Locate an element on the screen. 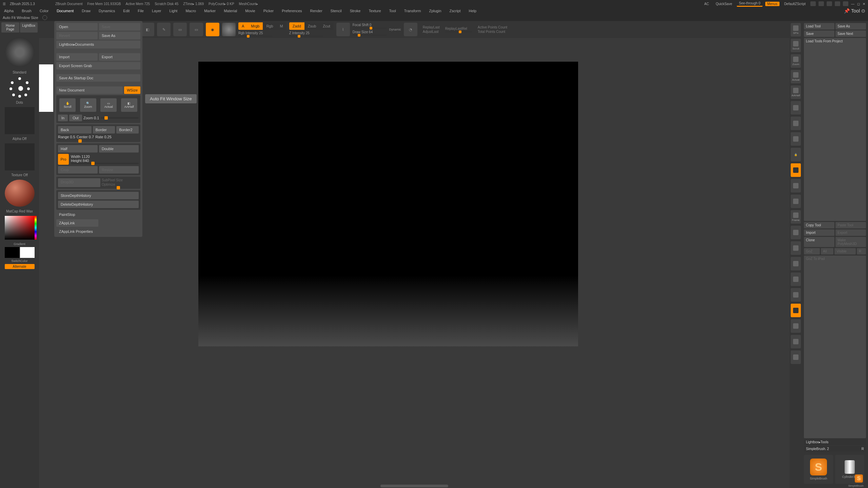  menu-macro: Macro is located at coordinates (191, 11).